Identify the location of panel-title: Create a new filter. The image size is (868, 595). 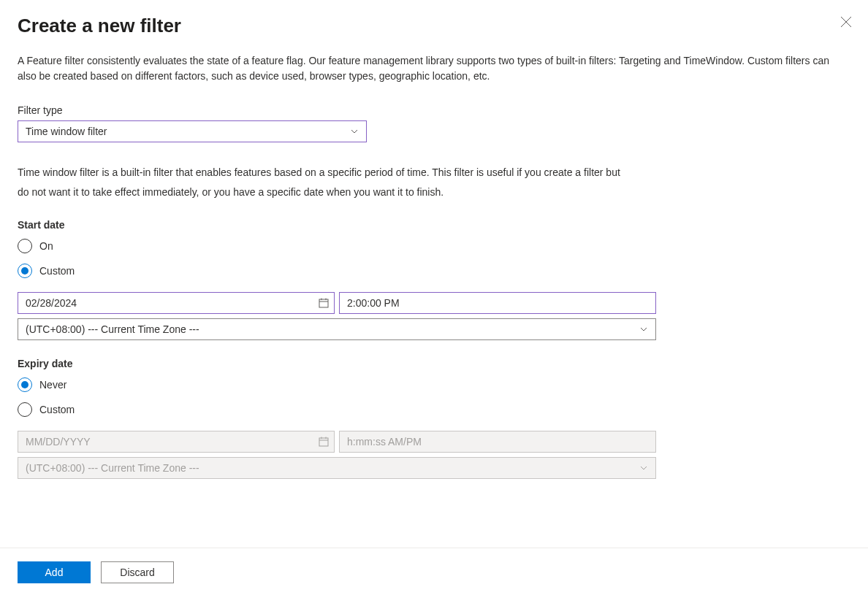
(434, 26).